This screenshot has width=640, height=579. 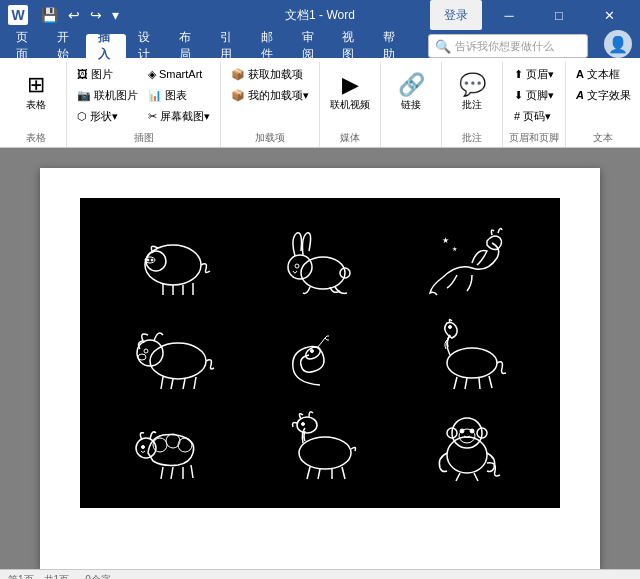 What do you see at coordinates (108, 116) in the screenshot?
I see `shape-button: ⬡ 形状▾` at bounding box center [108, 116].